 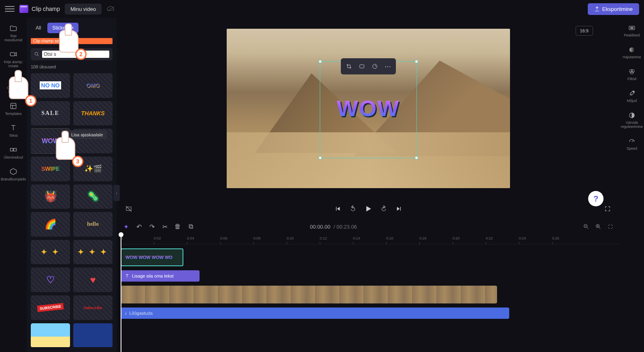 What do you see at coordinates (632, 50) in the screenshot?
I see `fade-icon` at bounding box center [632, 50].